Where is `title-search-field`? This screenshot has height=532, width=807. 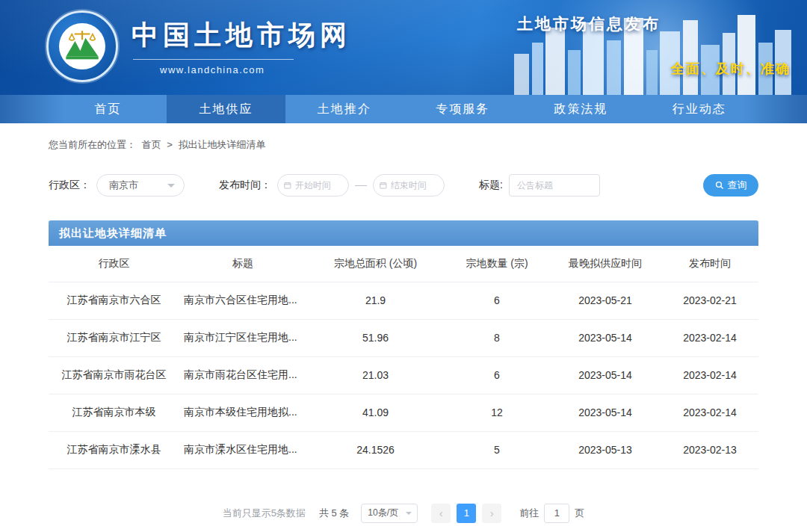
title-search-field is located at coordinates (554, 185).